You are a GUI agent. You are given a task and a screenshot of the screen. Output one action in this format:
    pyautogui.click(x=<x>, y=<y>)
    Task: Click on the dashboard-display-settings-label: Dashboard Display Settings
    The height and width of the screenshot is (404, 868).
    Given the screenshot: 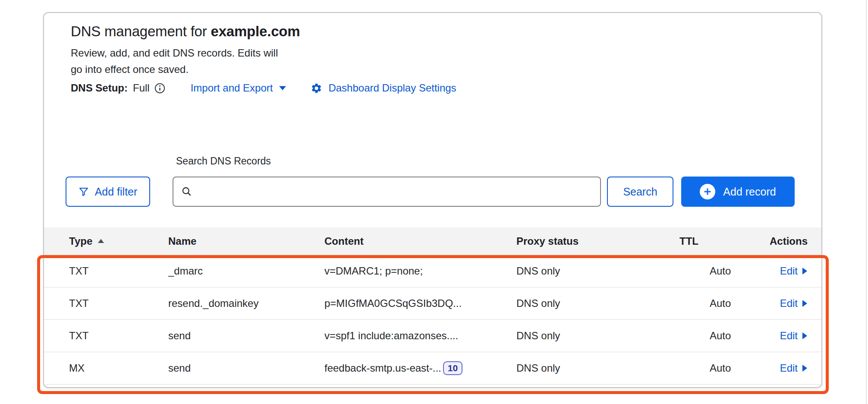 What is the action you would take?
    pyautogui.click(x=392, y=88)
    